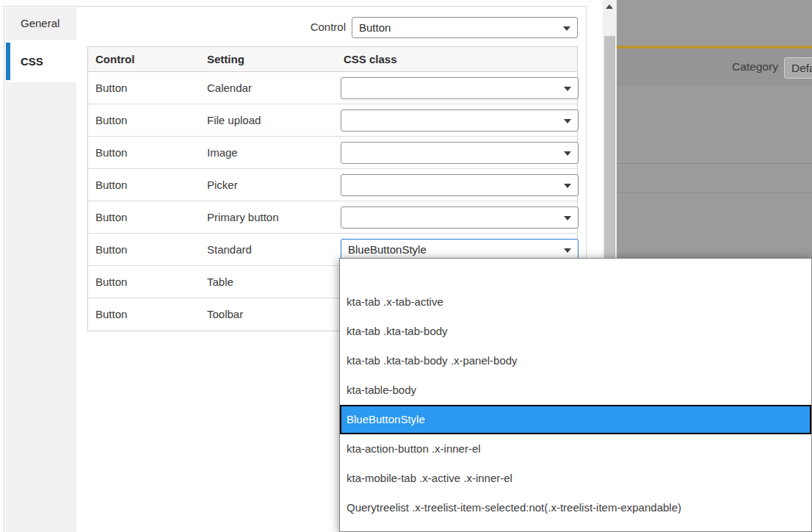  Describe the element at coordinates (576, 390) in the screenshot. I see `popup-option: kta-table-body` at that location.